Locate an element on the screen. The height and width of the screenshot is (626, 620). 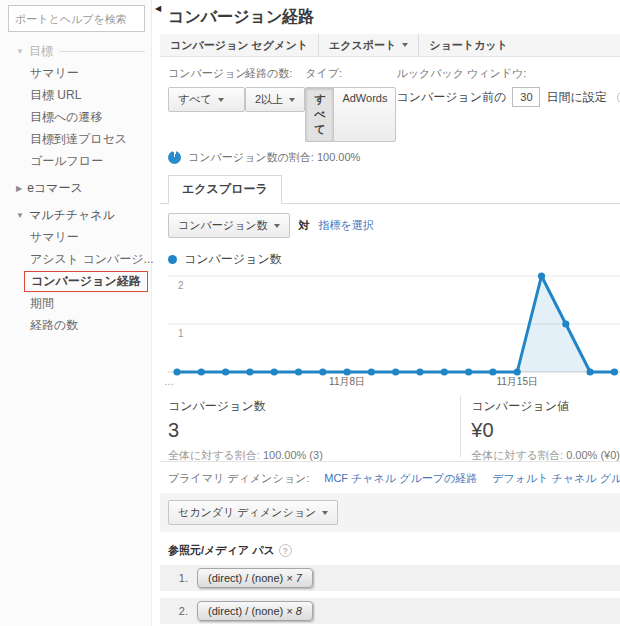
dimension-default-channel-path: デフォルト チャネル グループのパス is located at coordinates (556, 478).